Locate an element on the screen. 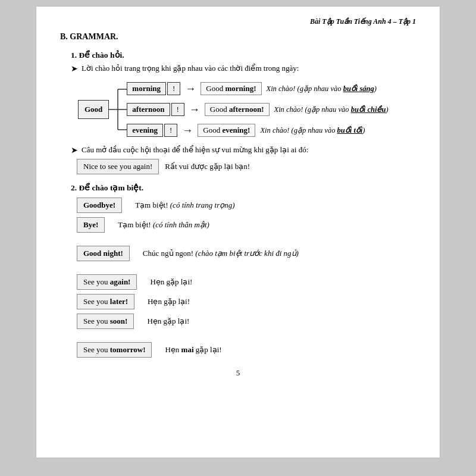 The image size is (476, 476). see-later-translation: Hẹn gặp lại! is located at coordinates (169, 302).